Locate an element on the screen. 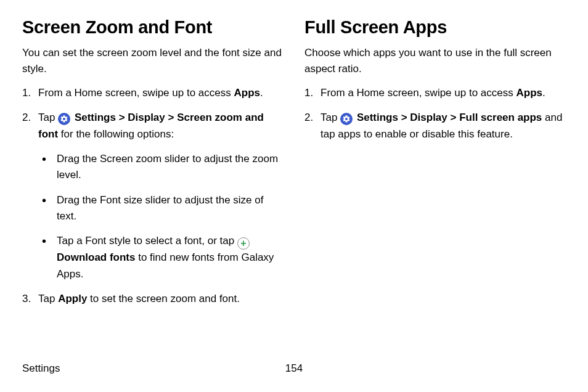 Image resolution: width=588 pixels, height=392 pixels. heading-full-screen: Full Screen Apps is located at coordinates (435, 27).